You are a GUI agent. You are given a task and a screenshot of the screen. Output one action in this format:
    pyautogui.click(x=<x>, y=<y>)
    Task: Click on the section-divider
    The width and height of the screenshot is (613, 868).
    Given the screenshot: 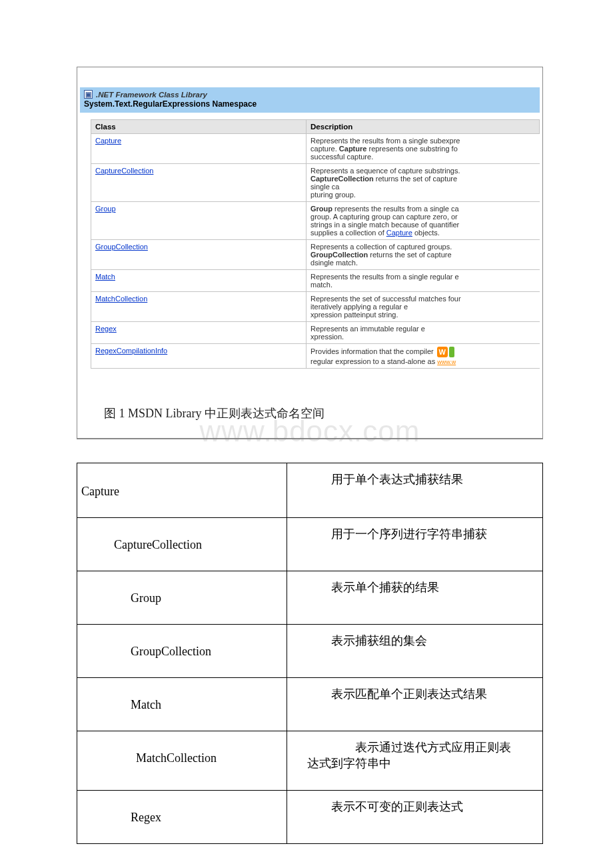 What is the action you would take?
    pyautogui.click(x=310, y=439)
    